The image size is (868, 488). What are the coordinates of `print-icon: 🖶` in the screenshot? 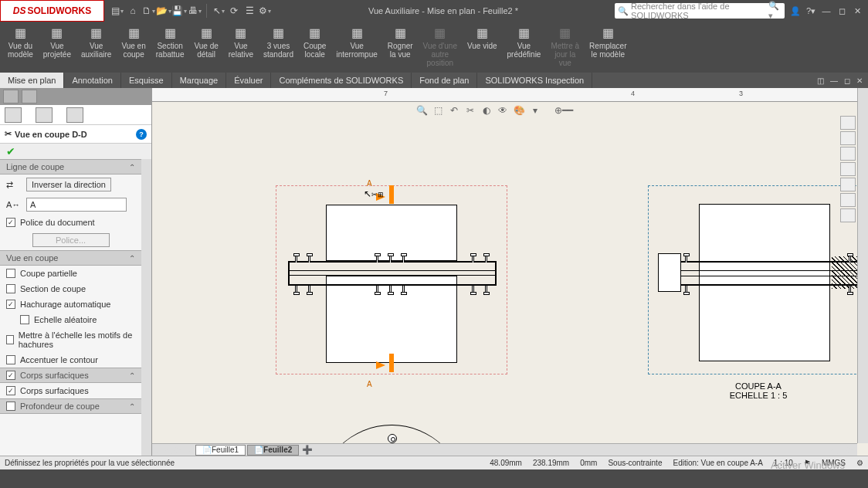 It's located at (195, 11).